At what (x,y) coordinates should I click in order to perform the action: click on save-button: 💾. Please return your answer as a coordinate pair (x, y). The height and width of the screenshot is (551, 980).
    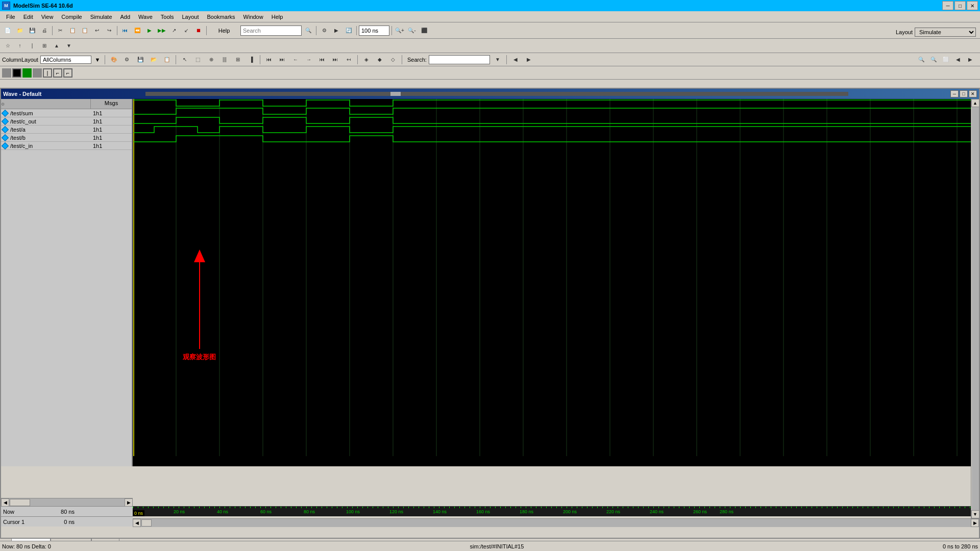
    Looking at the image, I should click on (32, 31).